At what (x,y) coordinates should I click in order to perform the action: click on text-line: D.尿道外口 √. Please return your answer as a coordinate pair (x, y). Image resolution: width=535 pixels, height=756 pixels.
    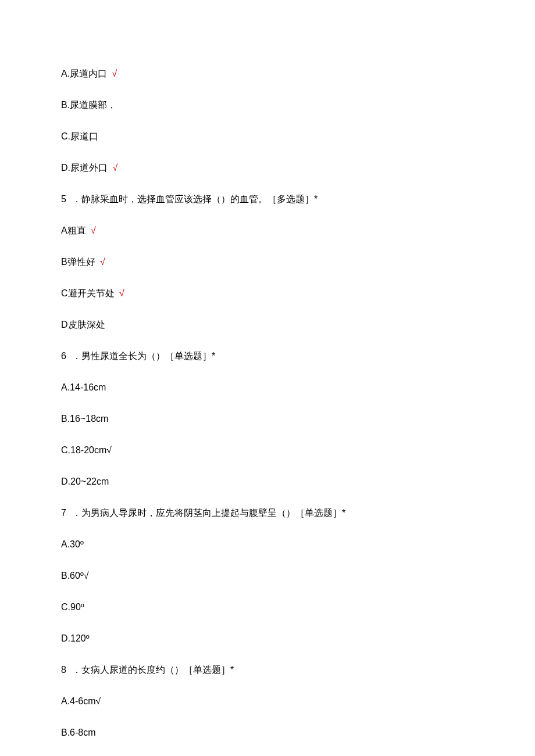
    Looking at the image, I should click on (268, 168).